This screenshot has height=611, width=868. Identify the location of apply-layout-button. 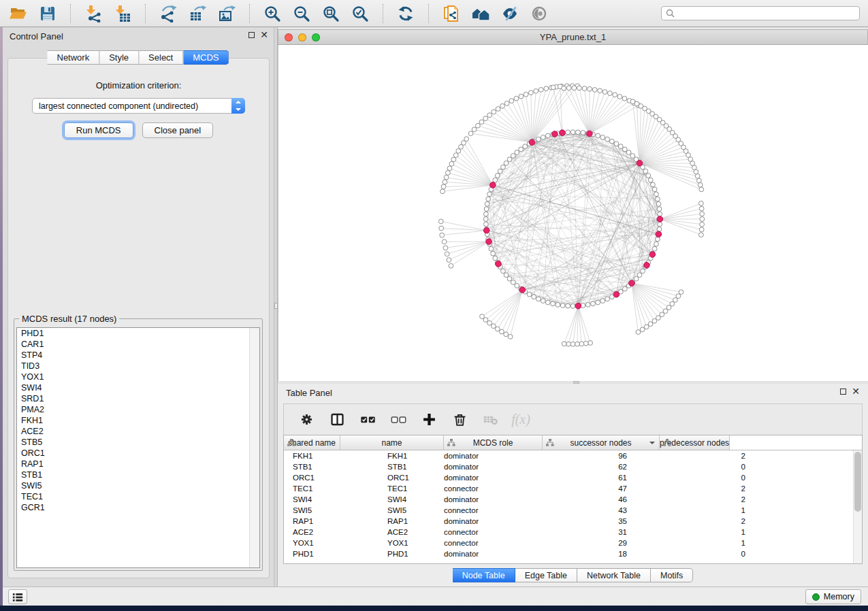
(406, 14).